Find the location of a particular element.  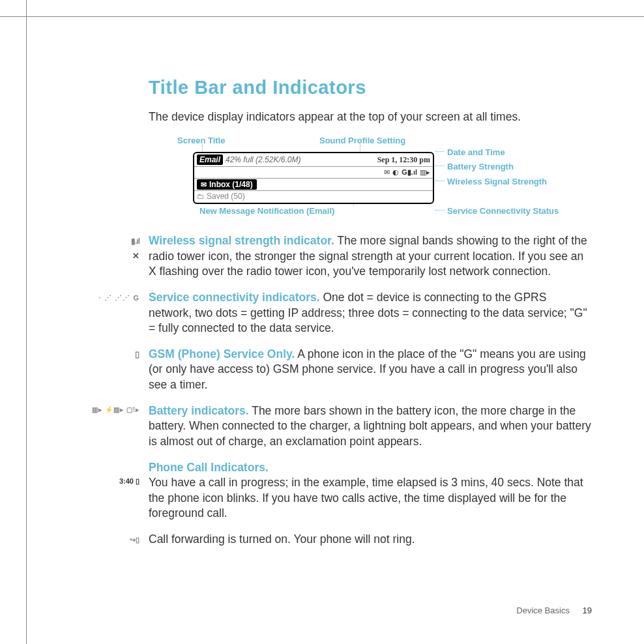

battery-icons: ▥▸ ⚡▥▸ ▢!▸ is located at coordinates (117, 426).